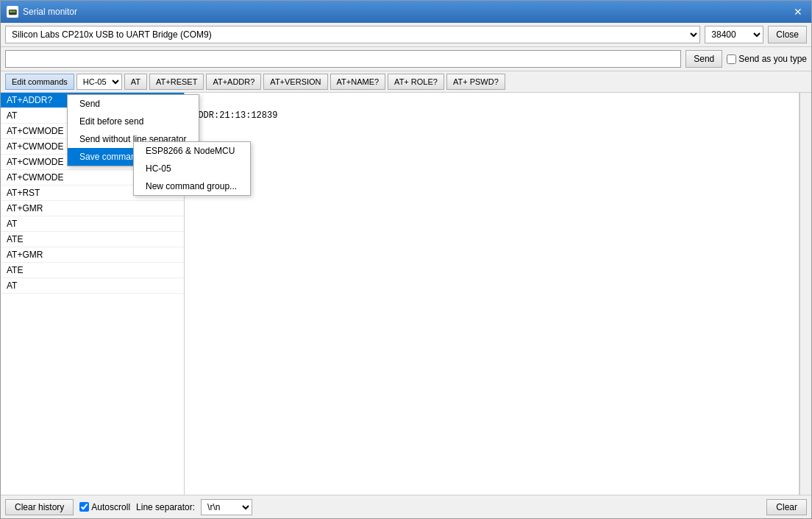 The image size is (812, 519). What do you see at coordinates (805, 294) in the screenshot?
I see `scrollbar` at bounding box center [805, 294].